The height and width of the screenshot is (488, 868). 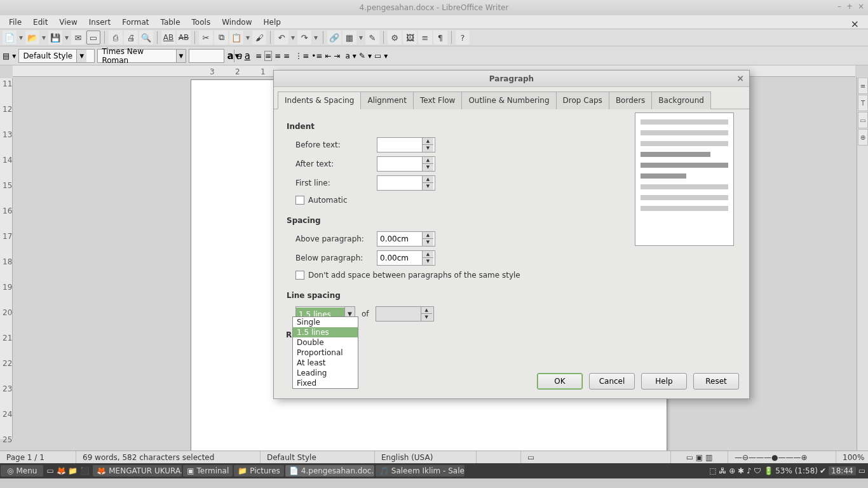 I want to click on help-button: Help, so click(x=664, y=381).